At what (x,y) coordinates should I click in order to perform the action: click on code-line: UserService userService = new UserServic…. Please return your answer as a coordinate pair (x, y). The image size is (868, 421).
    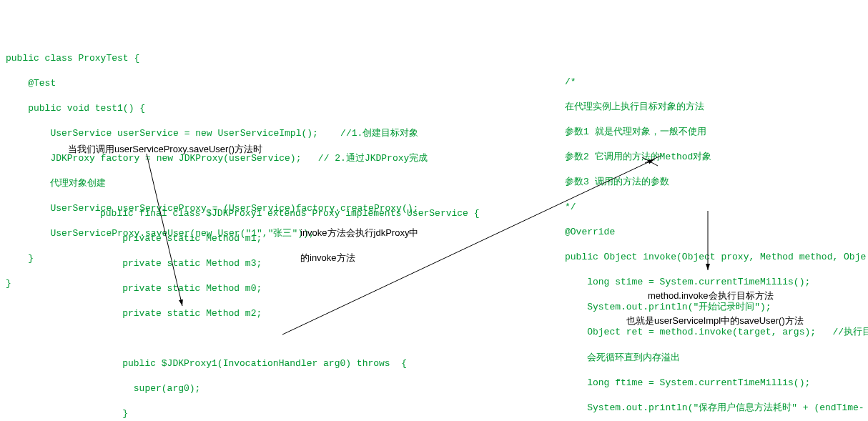
    Looking at the image, I should click on (212, 133).